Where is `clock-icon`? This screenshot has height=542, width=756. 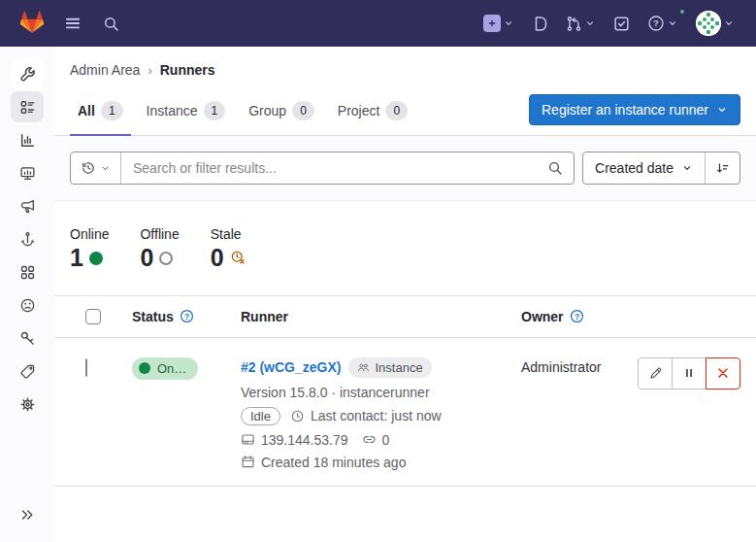 clock-icon is located at coordinates (297, 416).